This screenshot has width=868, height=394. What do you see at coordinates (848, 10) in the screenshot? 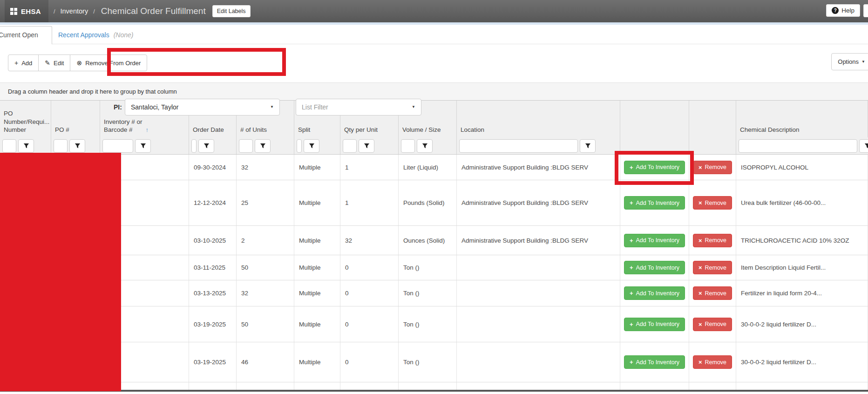
I see `help-label: Help` at bounding box center [848, 10].